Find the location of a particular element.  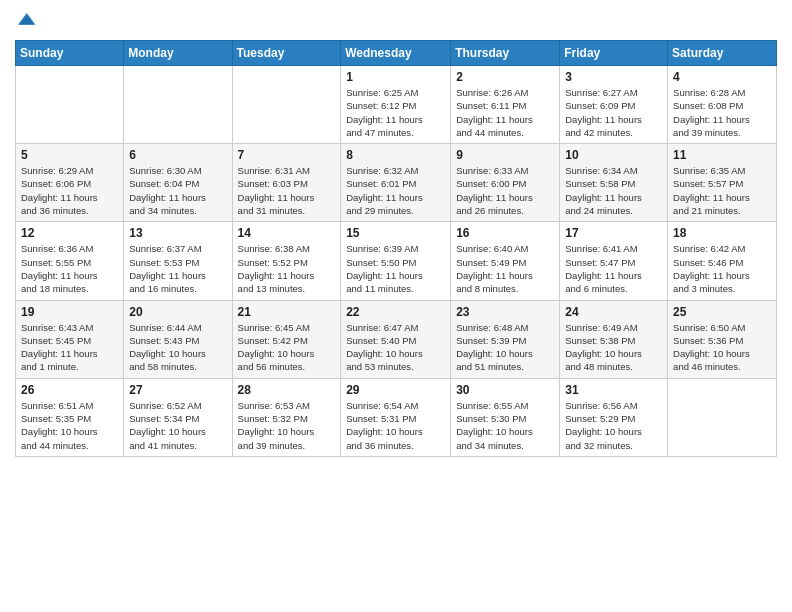

day-detail: Sunrise: 6:47 AM Sunset: 5:40 PM Dayligh… is located at coordinates (396, 348).